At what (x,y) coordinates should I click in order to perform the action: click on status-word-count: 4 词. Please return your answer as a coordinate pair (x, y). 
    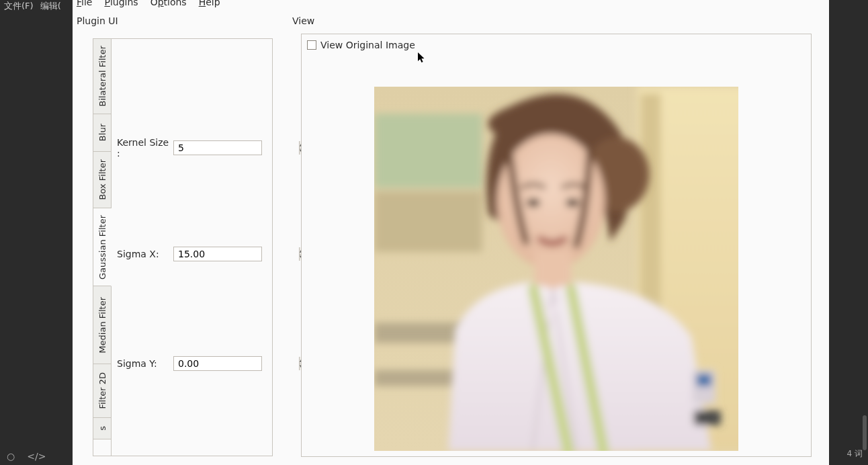
    Looking at the image, I should click on (855, 454).